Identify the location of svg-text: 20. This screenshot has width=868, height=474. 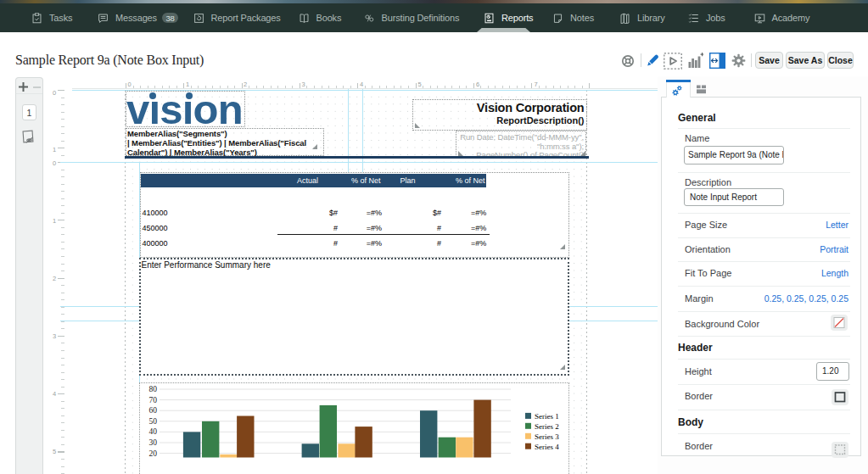
(154, 454).